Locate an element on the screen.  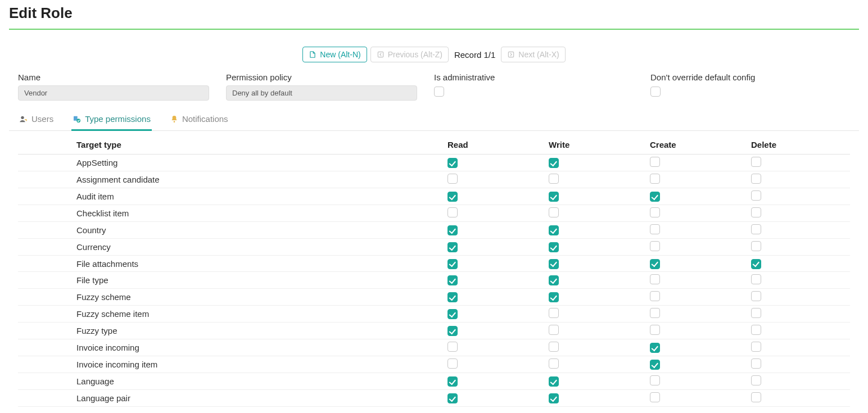
tab-notifications: Notifications is located at coordinates (199, 120).